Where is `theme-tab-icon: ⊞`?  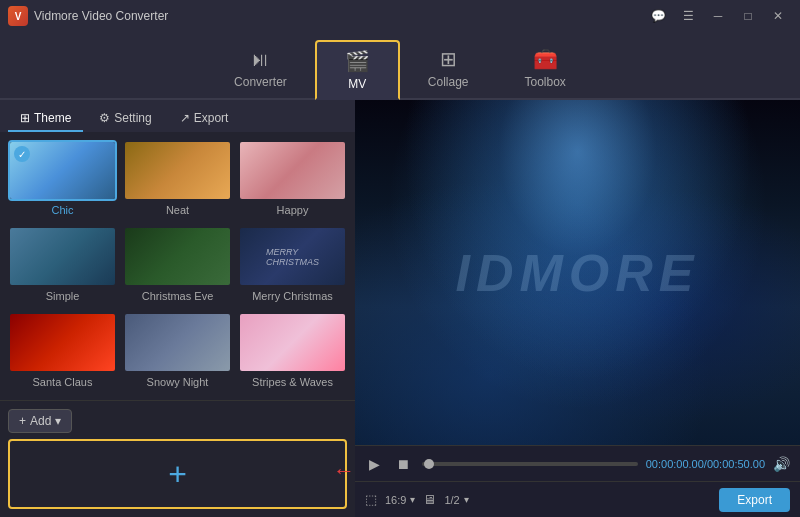
theme-tab-icon: ⊞ is located at coordinates (25, 118).